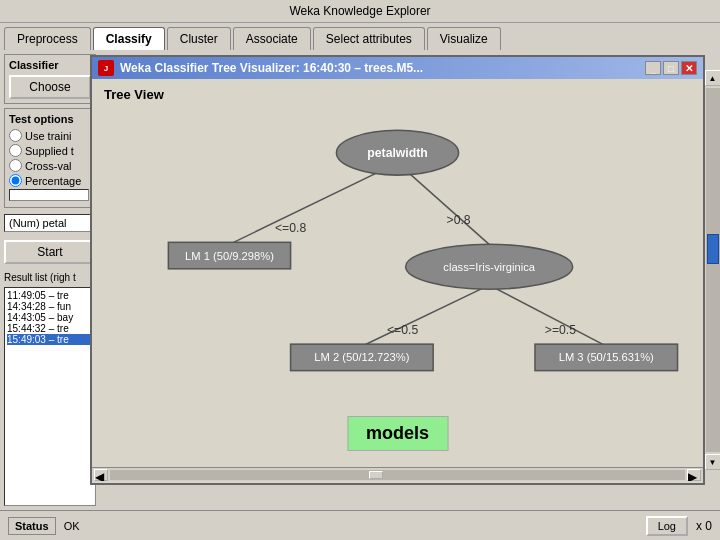  What do you see at coordinates (606, 357) in the screenshot?
I see `svg-text: LM 3 (50/15.631%)` at bounding box center [606, 357].